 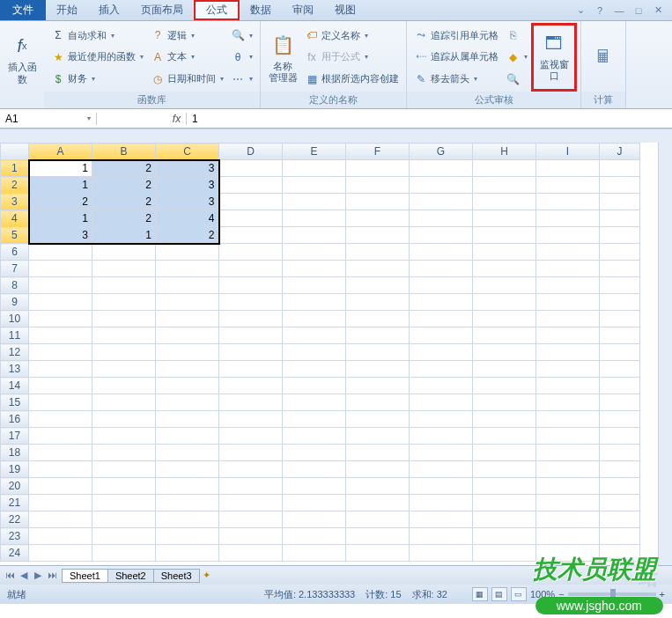 I want to click on row-header: 14, so click(x=15, y=386).